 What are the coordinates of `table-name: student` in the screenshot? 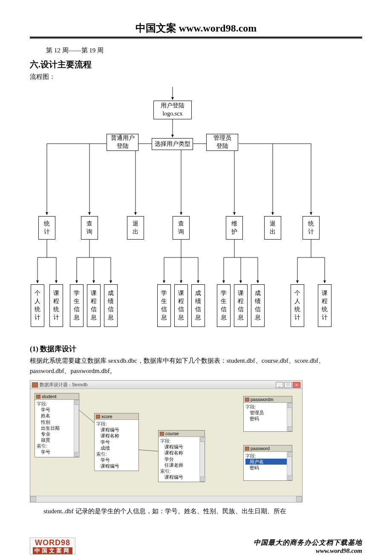 It's located at (49, 396).